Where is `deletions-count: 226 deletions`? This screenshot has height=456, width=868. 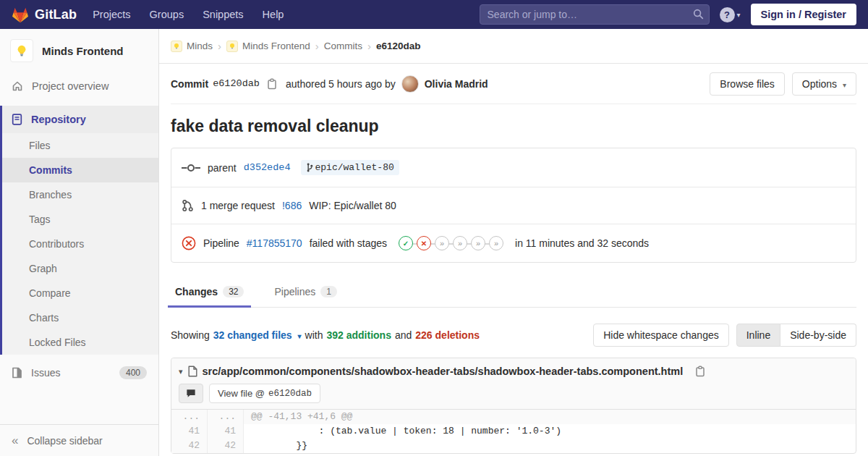 deletions-count: 226 deletions is located at coordinates (447, 335).